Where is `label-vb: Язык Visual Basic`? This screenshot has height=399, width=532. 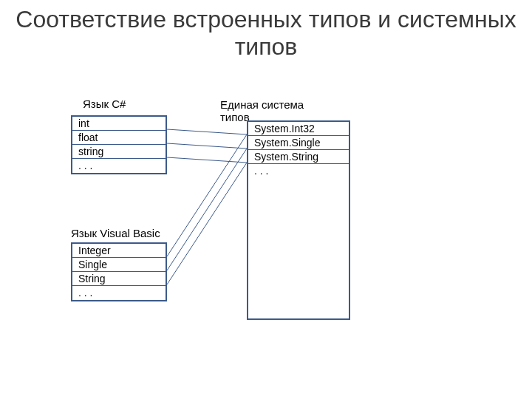 label-vb: Язык Visual Basic is located at coordinates (115, 233).